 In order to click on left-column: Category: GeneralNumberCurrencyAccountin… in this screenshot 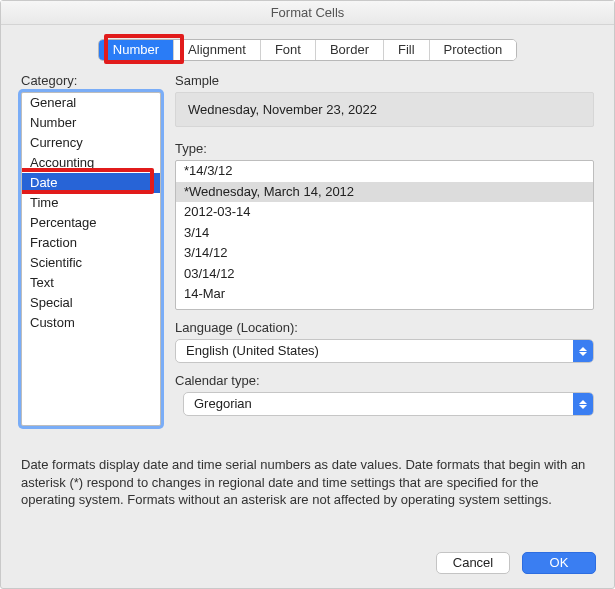, I will do `click(91, 250)`.